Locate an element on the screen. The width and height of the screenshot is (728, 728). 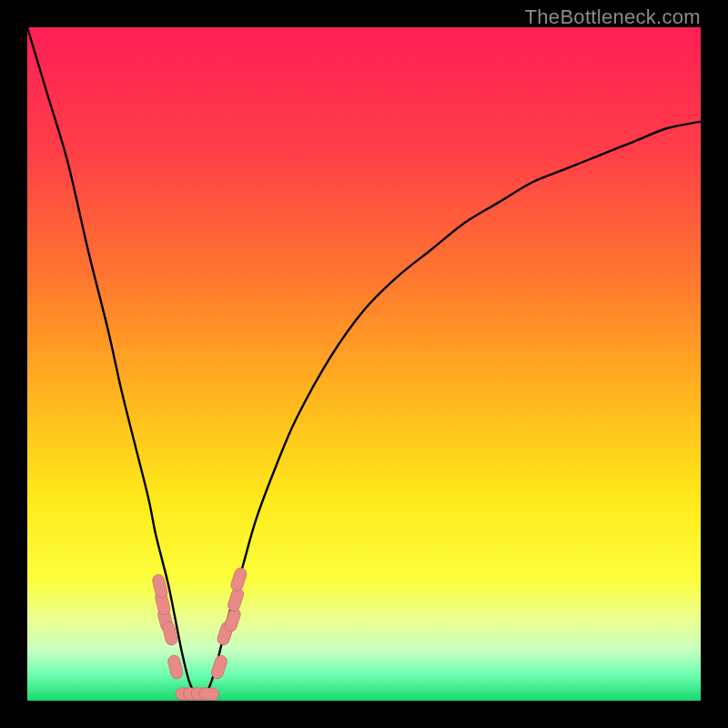
marker-group is located at coordinates (199, 633).